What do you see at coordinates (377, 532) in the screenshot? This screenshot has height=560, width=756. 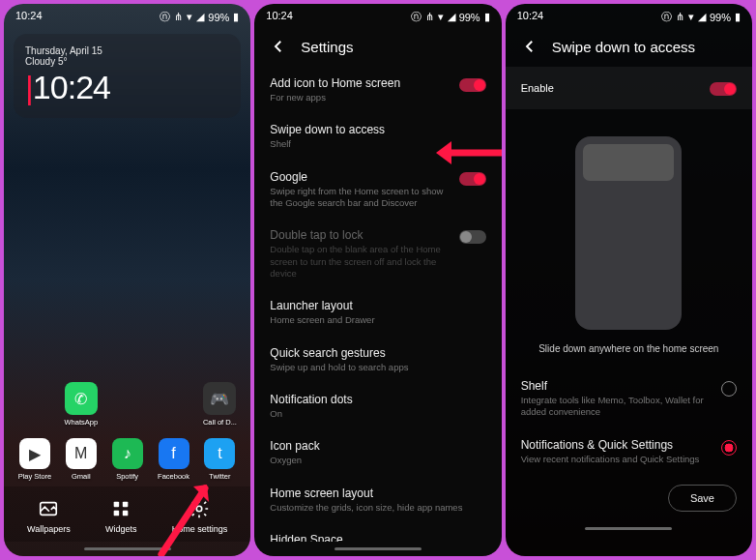 I see `settings-row: Hidden Space` at bounding box center [377, 532].